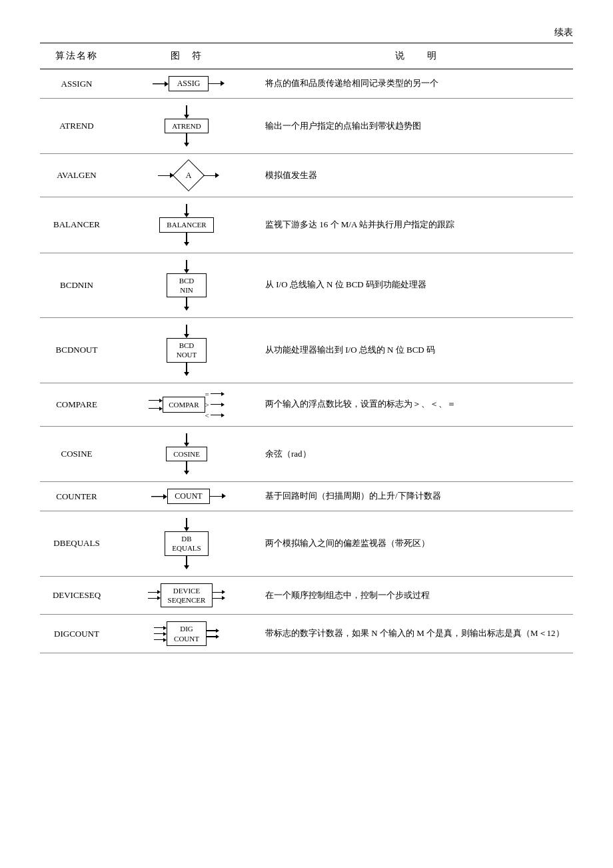 This screenshot has height=868, width=613. Describe the element at coordinates (416, 497) in the screenshot. I see `algorithm-description: 基于回路时间（扫描周期）的上升/下降计数器` at that location.